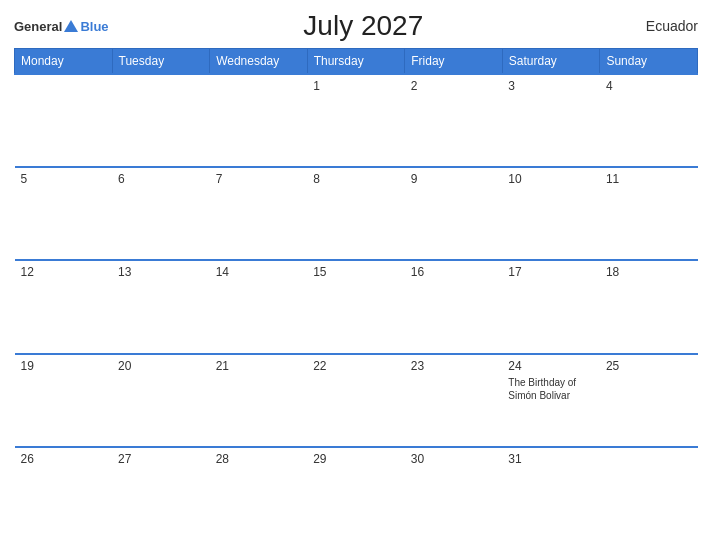 The height and width of the screenshot is (550, 712). I want to click on day-cell: 4, so click(649, 120).